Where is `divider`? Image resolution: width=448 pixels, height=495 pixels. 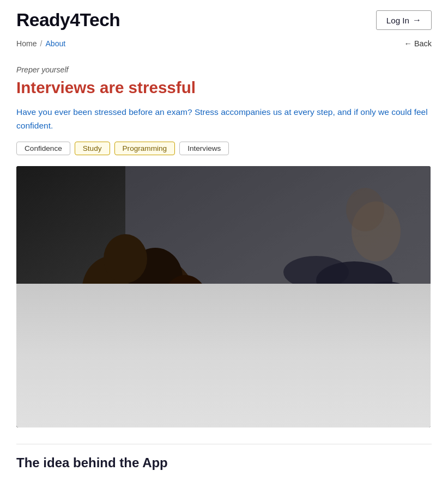
divider is located at coordinates (224, 444).